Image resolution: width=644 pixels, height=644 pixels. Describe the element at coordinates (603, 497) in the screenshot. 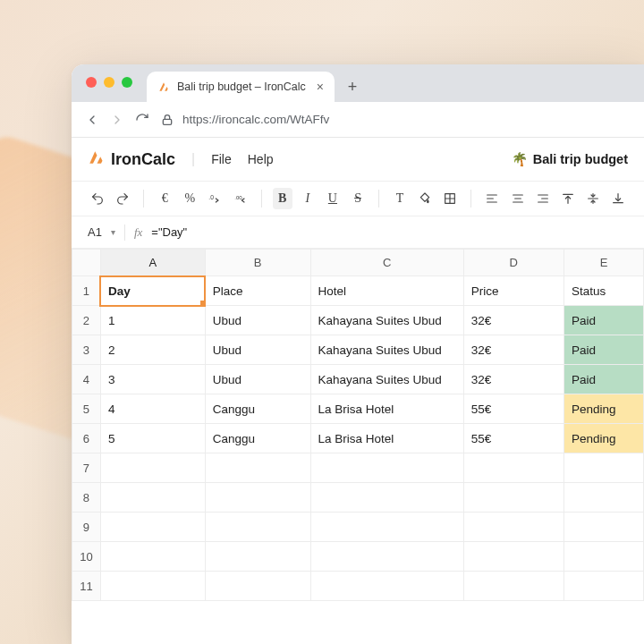

I see `cell-E8` at that location.